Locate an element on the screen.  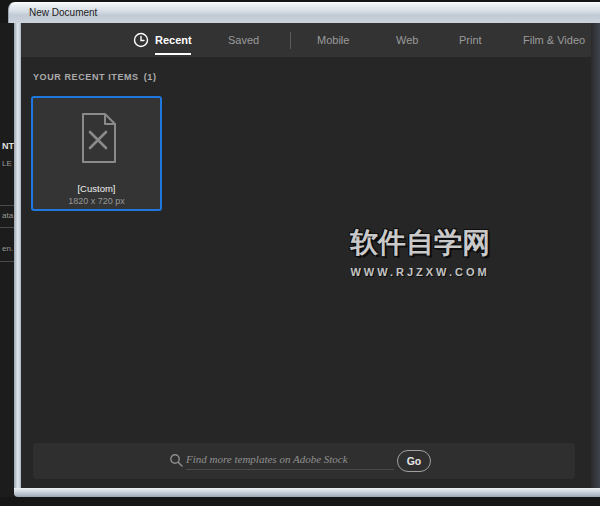
recent-items-heading: YOUR RECENT ITEMS(1) is located at coordinates (95, 77).